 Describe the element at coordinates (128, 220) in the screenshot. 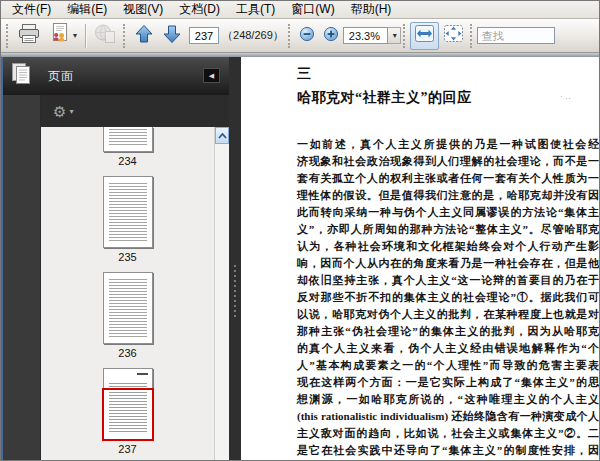

I see `page-thumbnail: 235` at that location.